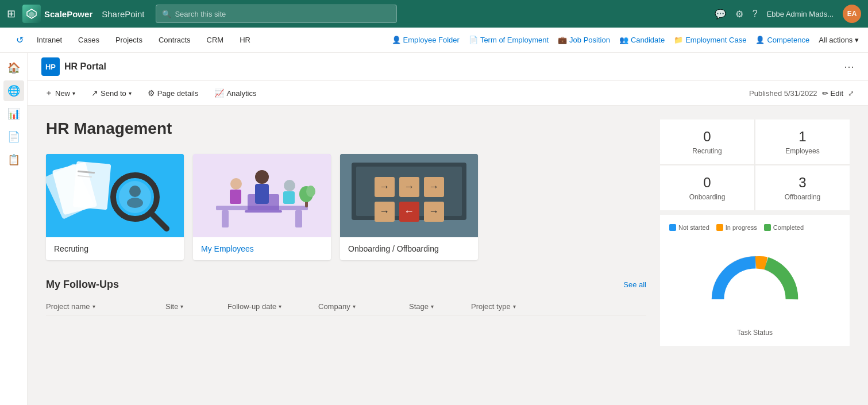 This screenshot has height=405, width=868. I want to click on page-header: HP HR Portal ⋯, so click(448, 67).